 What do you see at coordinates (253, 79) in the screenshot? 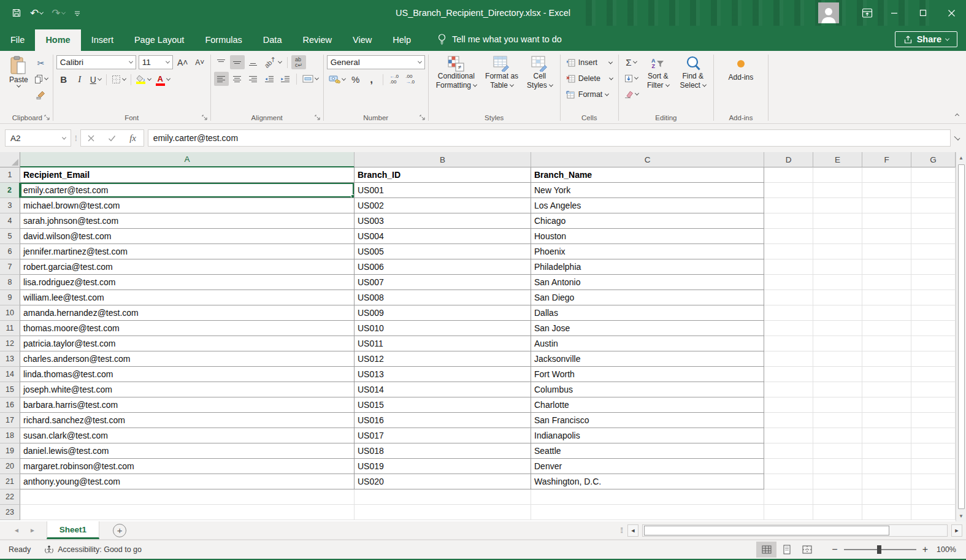
I see `align-right-button` at bounding box center [253, 79].